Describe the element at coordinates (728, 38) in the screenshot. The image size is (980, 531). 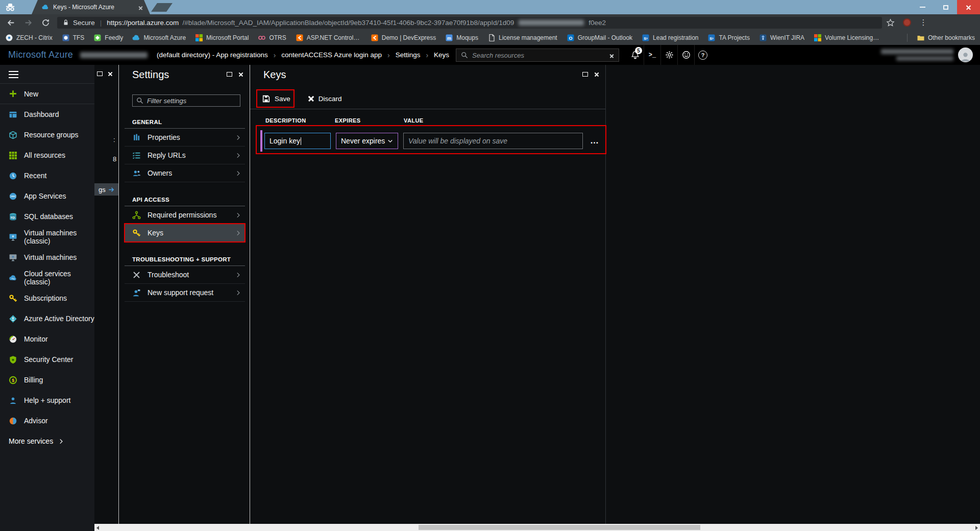
I see `bookmark-ta-projects: TA Projects` at that location.